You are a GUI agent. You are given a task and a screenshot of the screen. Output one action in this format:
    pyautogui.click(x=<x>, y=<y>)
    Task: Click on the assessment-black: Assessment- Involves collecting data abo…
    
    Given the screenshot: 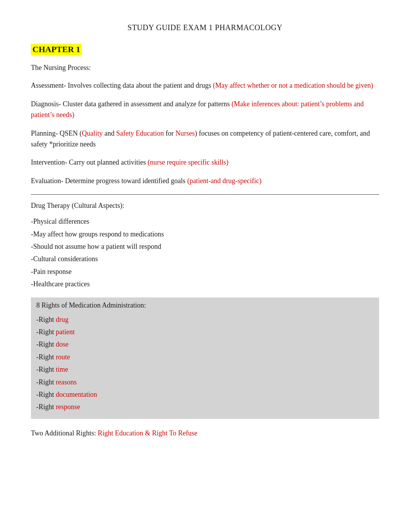 What is the action you would take?
    pyautogui.click(x=122, y=85)
    